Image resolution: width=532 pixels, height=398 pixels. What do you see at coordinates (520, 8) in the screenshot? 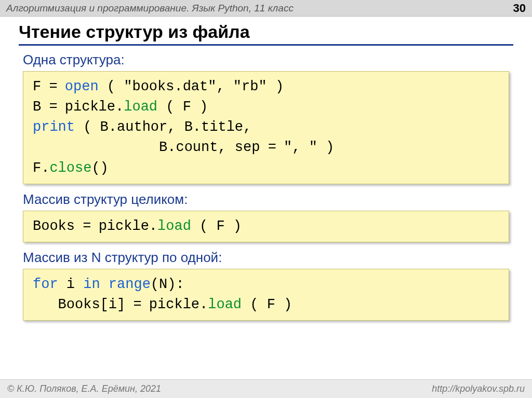
I see `page-number: 30` at bounding box center [520, 8].